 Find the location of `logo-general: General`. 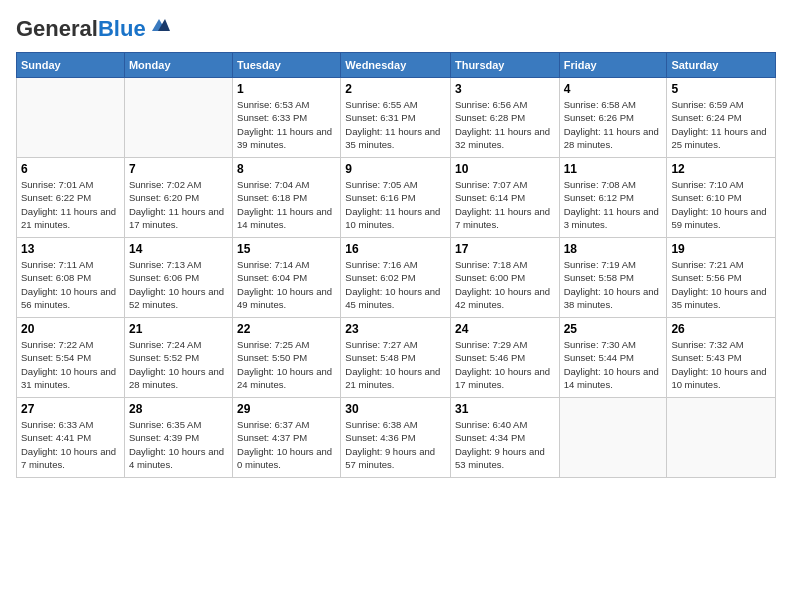

logo-general: General is located at coordinates (57, 28).